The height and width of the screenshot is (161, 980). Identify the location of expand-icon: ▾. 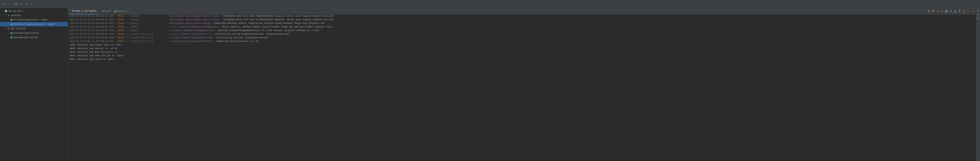
(3, 11).